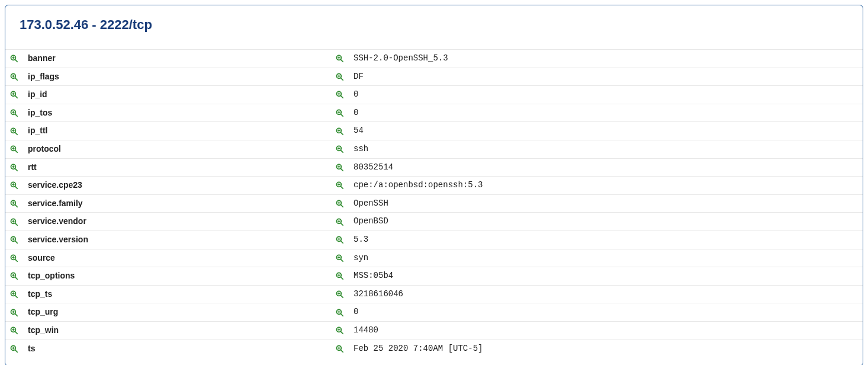  I want to click on table-row: ip_ttl 54, so click(434, 132).